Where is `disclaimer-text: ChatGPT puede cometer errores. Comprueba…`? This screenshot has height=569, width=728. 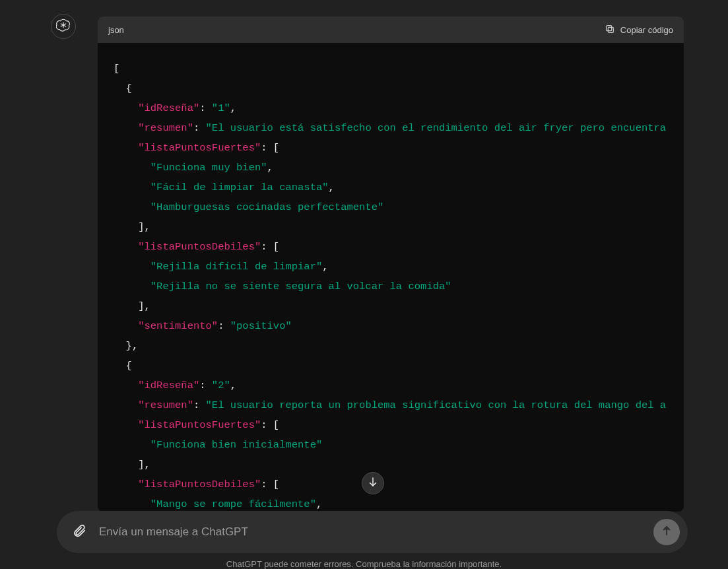
disclaimer-text: ChatGPT puede cometer errores. Comprueba… is located at coordinates (364, 564).